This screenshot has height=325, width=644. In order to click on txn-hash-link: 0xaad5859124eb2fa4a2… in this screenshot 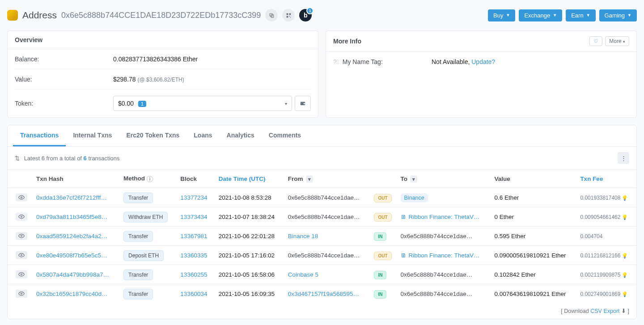, I will do `click(72, 236)`.